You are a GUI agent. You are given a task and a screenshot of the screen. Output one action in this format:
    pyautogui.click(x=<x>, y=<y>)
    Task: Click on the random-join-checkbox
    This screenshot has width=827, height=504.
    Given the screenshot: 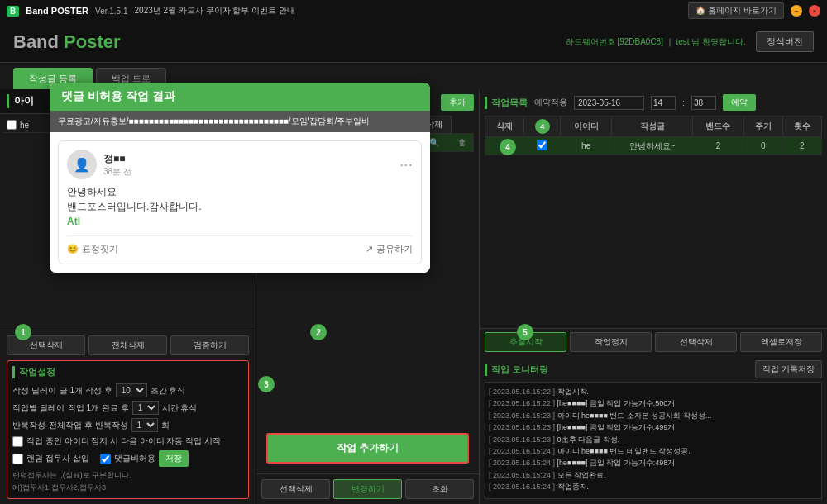 What is the action you would take?
    pyautogui.click(x=18, y=459)
    